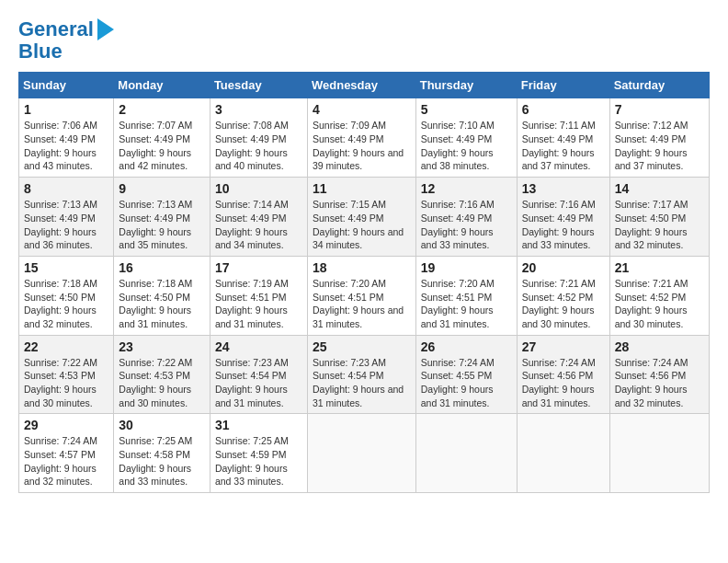 This screenshot has width=728, height=563. What do you see at coordinates (162, 347) in the screenshot?
I see `day-number: 23` at bounding box center [162, 347].